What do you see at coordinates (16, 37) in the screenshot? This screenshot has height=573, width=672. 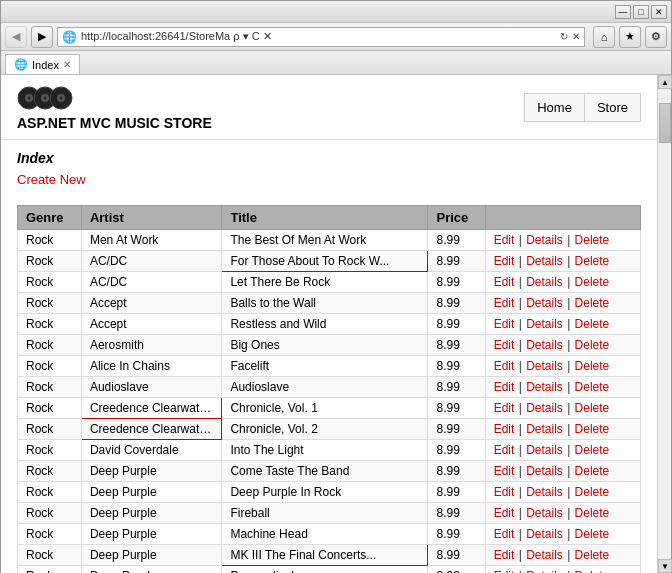 I see `back-button: ◀` at bounding box center [16, 37].